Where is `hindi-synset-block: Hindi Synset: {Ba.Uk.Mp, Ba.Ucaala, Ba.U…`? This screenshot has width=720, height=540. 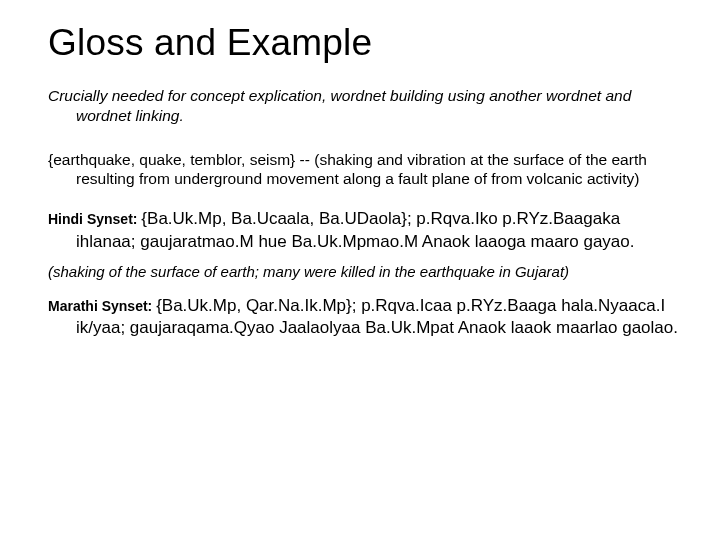
hindi-synset-block: Hindi Synset: {Ba.Uk.Mp, Ba.Ucaala, Ba.U… is located at coordinates (365, 230).